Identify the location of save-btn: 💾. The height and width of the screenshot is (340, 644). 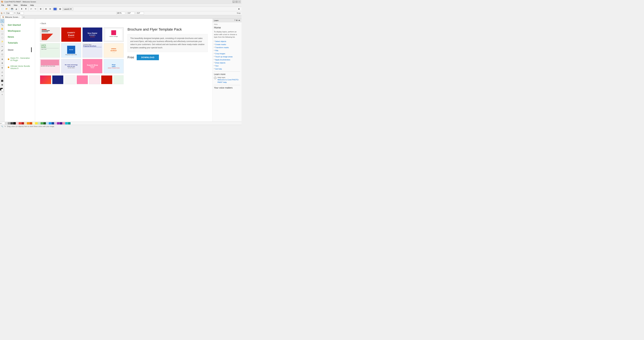
(12, 9).